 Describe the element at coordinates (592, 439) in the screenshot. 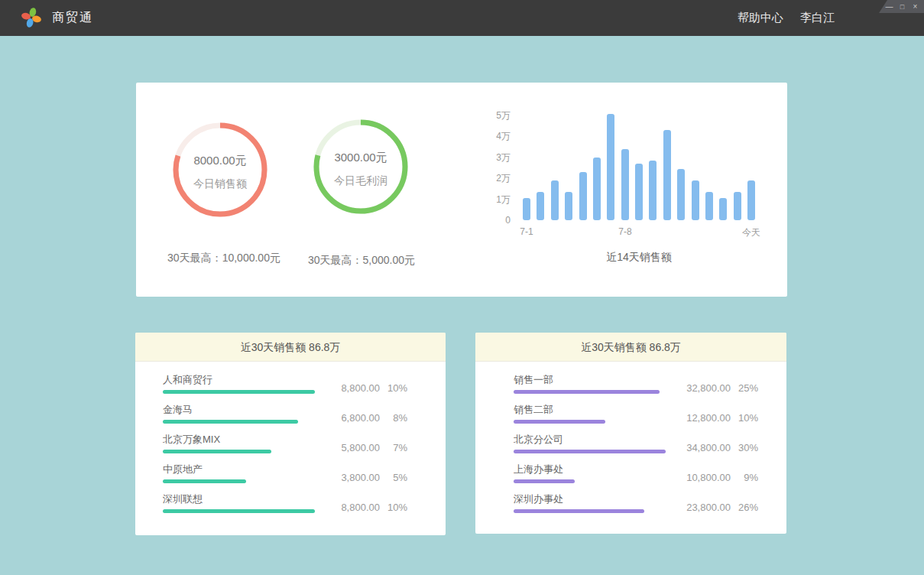

I see `list-item-label: 北京分公司` at that location.